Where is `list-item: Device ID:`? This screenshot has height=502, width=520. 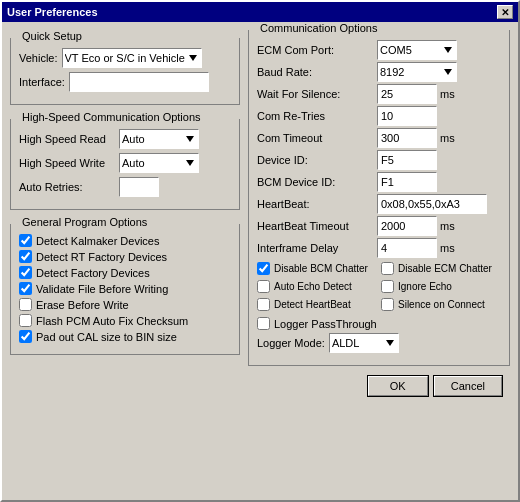
list-item: Device ID: is located at coordinates (379, 160).